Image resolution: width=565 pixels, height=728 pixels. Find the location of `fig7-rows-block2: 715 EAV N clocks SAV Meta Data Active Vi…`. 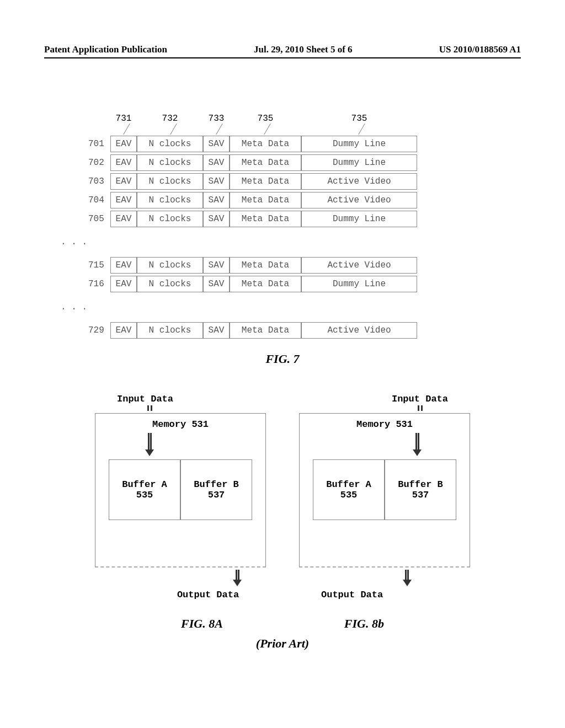

fig7-rows-block2: 715 EAV N clocks SAV Meta Data Active Vi… is located at coordinates (299, 275).